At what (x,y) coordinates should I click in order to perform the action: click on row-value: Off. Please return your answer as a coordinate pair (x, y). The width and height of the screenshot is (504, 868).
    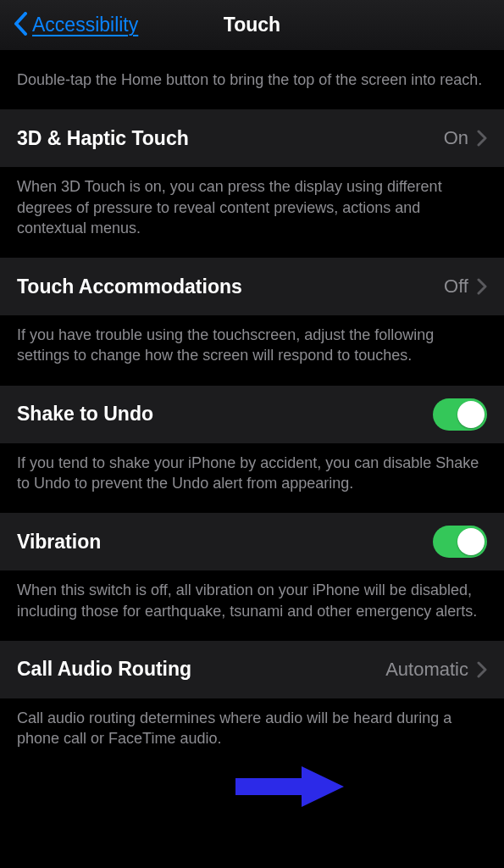
    Looking at the image, I should click on (456, 287).